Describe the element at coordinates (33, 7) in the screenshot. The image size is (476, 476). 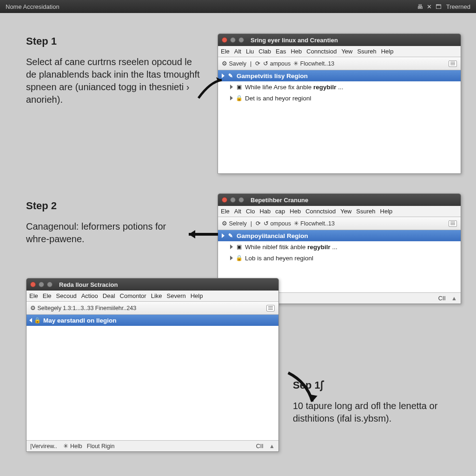
I see `topbar-title: Nome Accresidation` at that location.